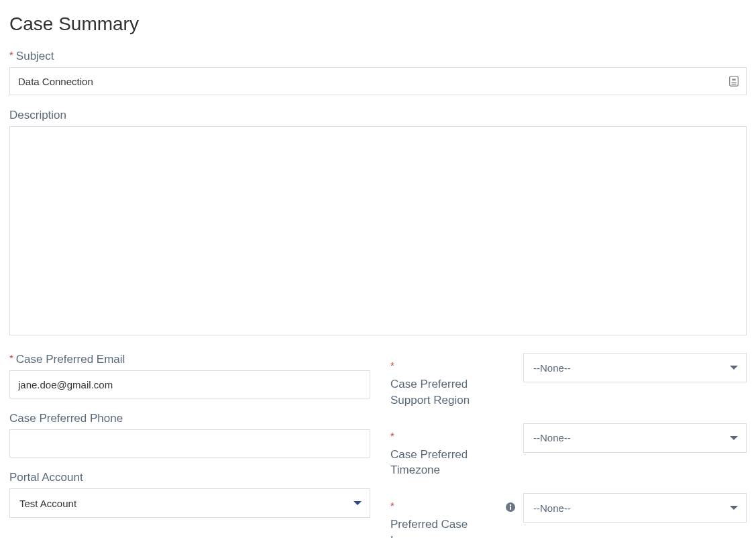 This screenshot has width=756, height=538. I want to click on language-info-icon, so click(510, 507).